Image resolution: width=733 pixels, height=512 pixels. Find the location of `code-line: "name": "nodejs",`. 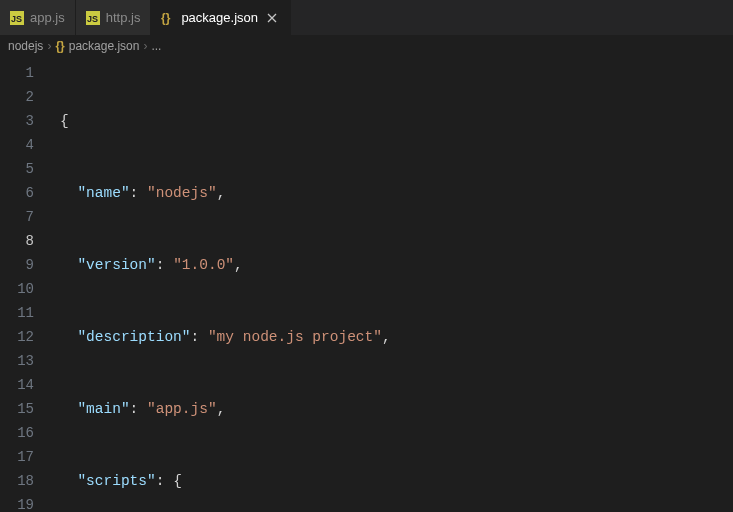

code-line: "name": "nodejs", is located at coordinates (396, 193).